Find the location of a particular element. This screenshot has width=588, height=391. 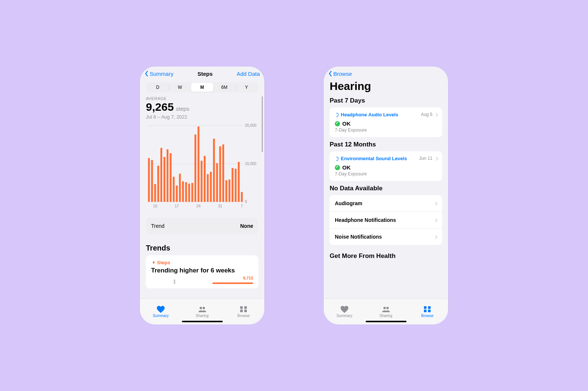

people-icon is located at coordinates (202, 309).